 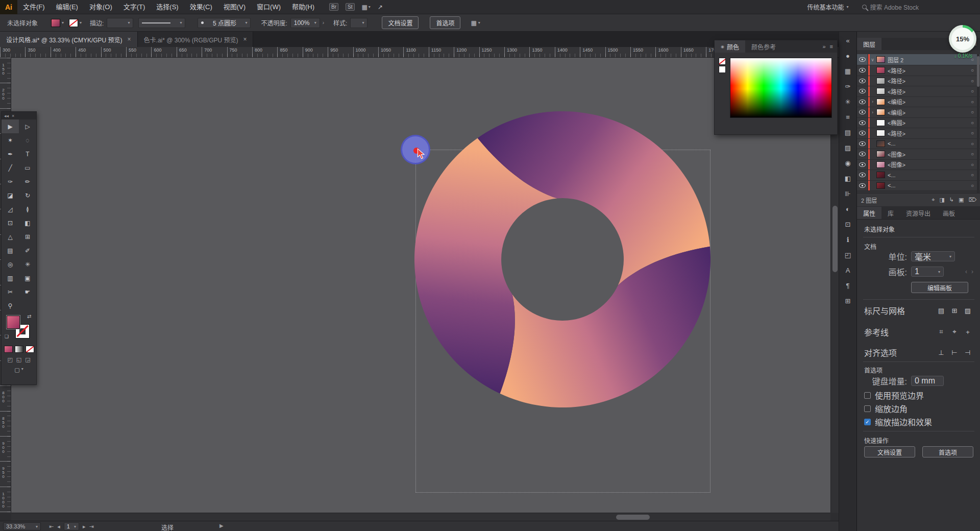 I want to click on stroke-profile-dropdown: ▾, so click(x=162, y=23).